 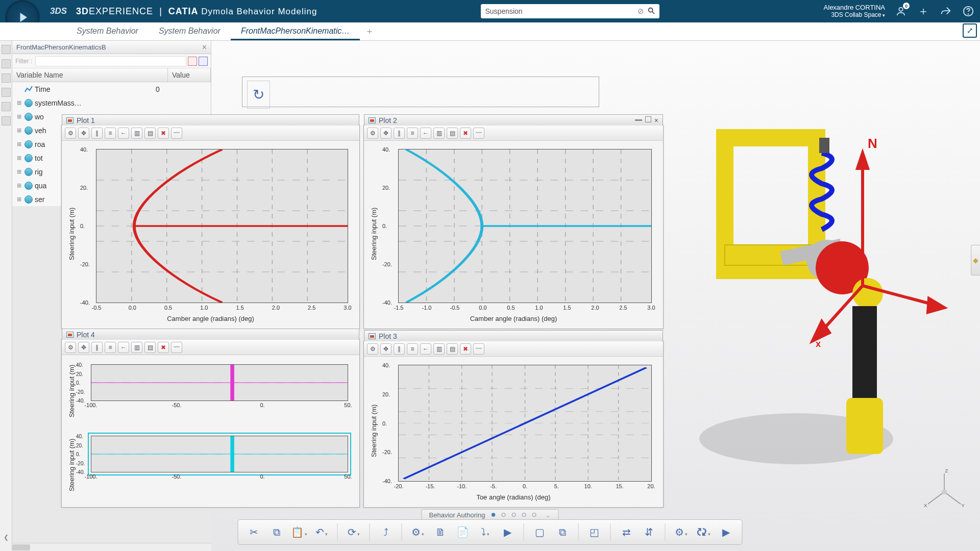 I want to click on plot4-sub-b: 40.20.0.-20.-40., so click(x=219, y=454).